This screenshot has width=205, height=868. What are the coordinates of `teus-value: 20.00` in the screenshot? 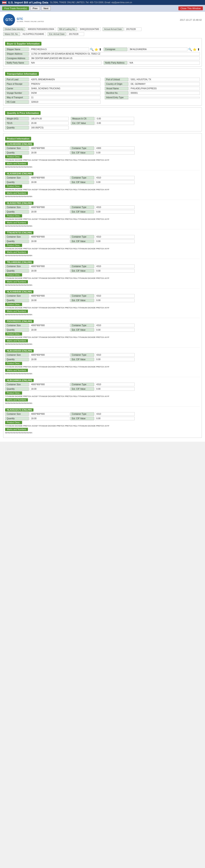 It's located at (49, 123).